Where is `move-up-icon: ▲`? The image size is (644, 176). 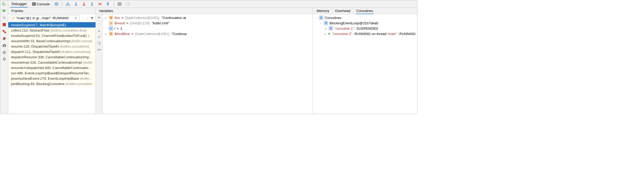
move-up-icon: ▲ is located at coordinates (99, 30).